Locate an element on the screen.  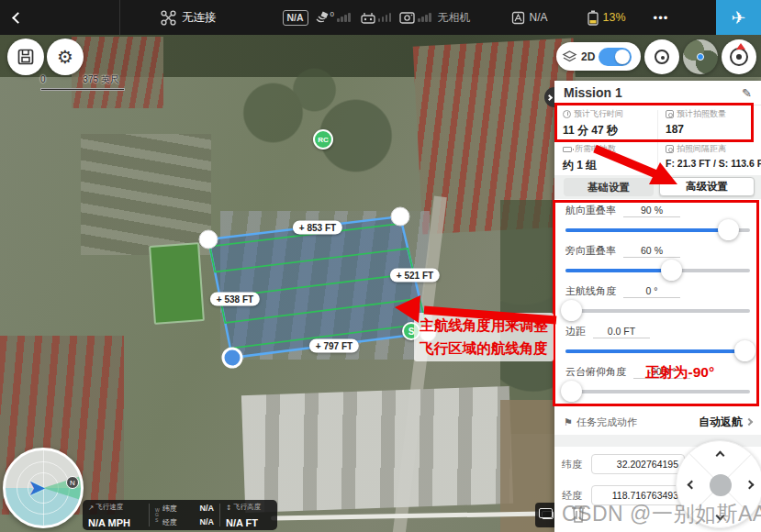
map-scale-bar: 0 375 英尺 is located at coordinates (83, 83).